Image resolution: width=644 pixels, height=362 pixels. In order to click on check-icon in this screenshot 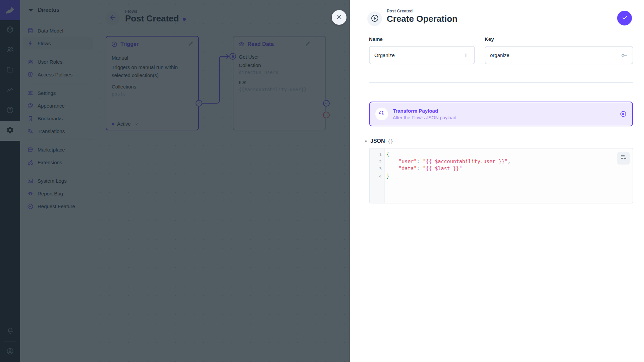, I will do `click(625, 18)`.